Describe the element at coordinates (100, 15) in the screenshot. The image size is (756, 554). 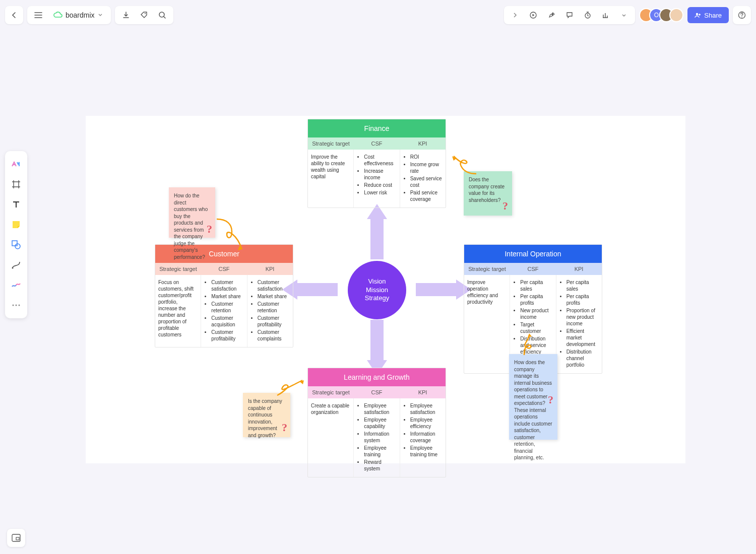
I see `chevron-down-icon` at that location.